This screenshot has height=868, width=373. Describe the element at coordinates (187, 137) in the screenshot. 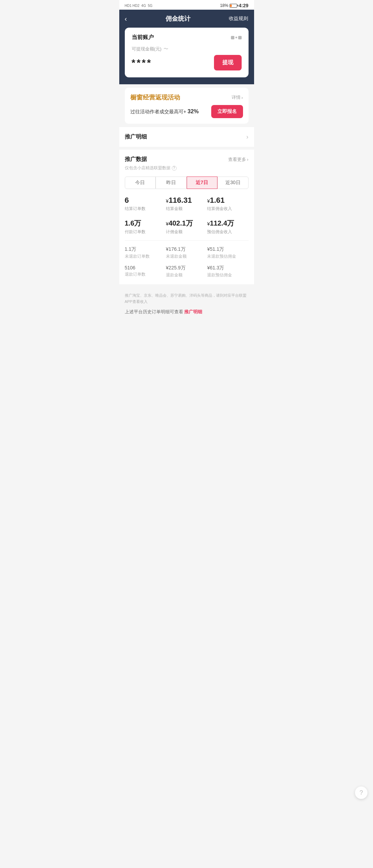

I see `promo-detail-section: 推广明细 ›` at that location.